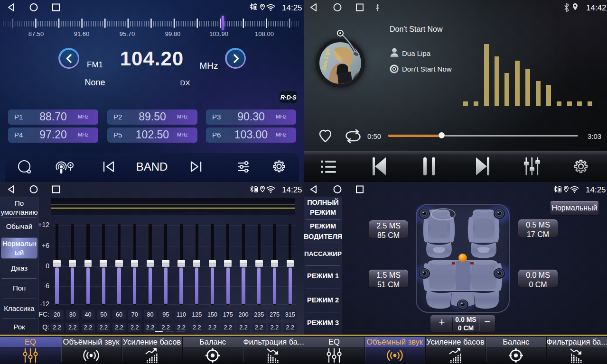 The width and height of the screenshot is (607, 364). Describe the element at coordinates (152, 167) in the screenshot. I see `svg-text: BAND` at that location.